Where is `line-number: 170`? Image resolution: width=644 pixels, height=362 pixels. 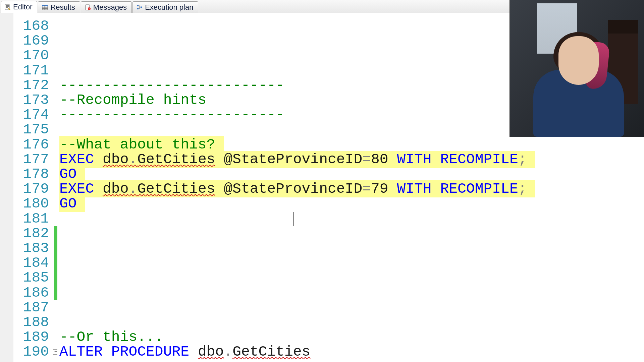
line-number: 170 is located at coordinates (36, 56).